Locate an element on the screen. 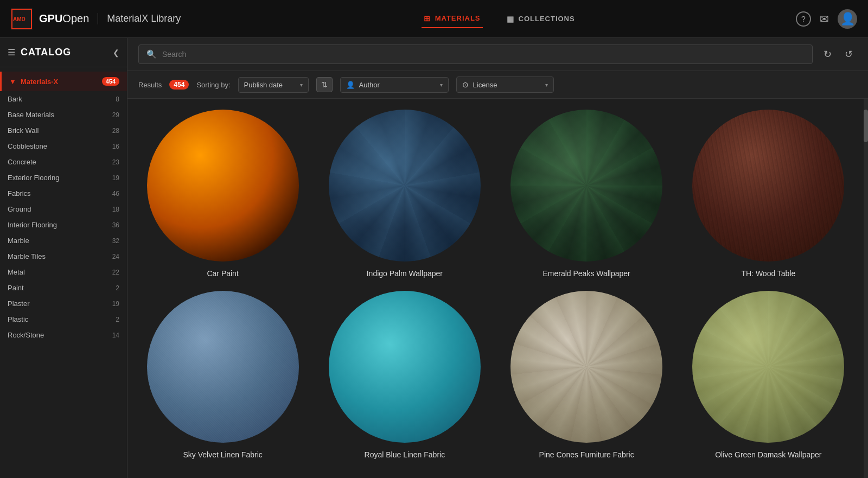 The image size is (868, 478). catalog-title: CATALOG is located at coordinates (46, 52).